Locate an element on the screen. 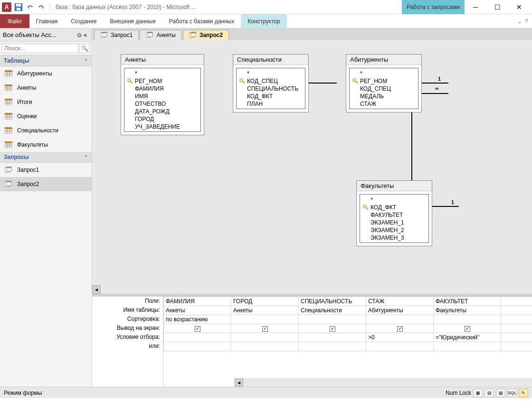 This screenshot has width=532, height=401. field-row: СПЕЦИАЛЬНОСТЬ is located at coordinates (271, 89).